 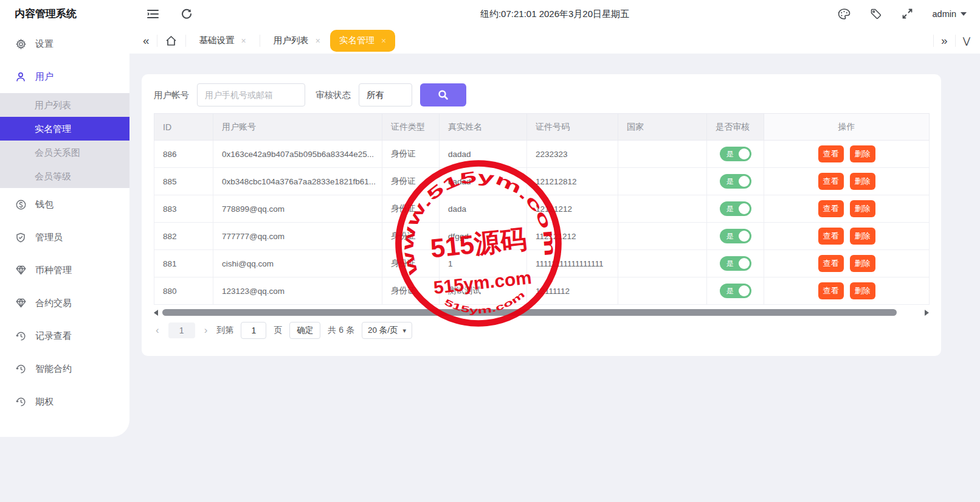 I want to click on sidebar-subitem-3: 会员等级, so click(x=64, y=176).